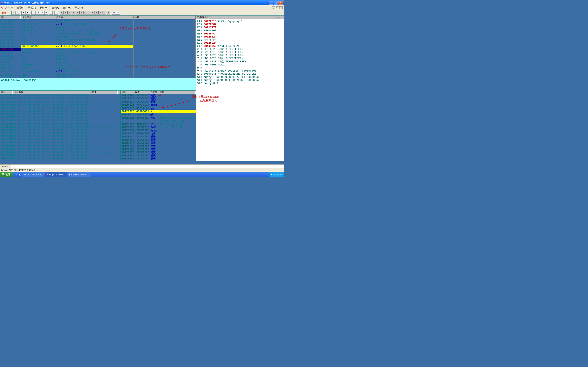 Image resolution: width=588 pixels, height=367 pixels. Describe the element at coordinates (97, 13) in the screenshot. I see `toolbar-letter-B: B` at that location.